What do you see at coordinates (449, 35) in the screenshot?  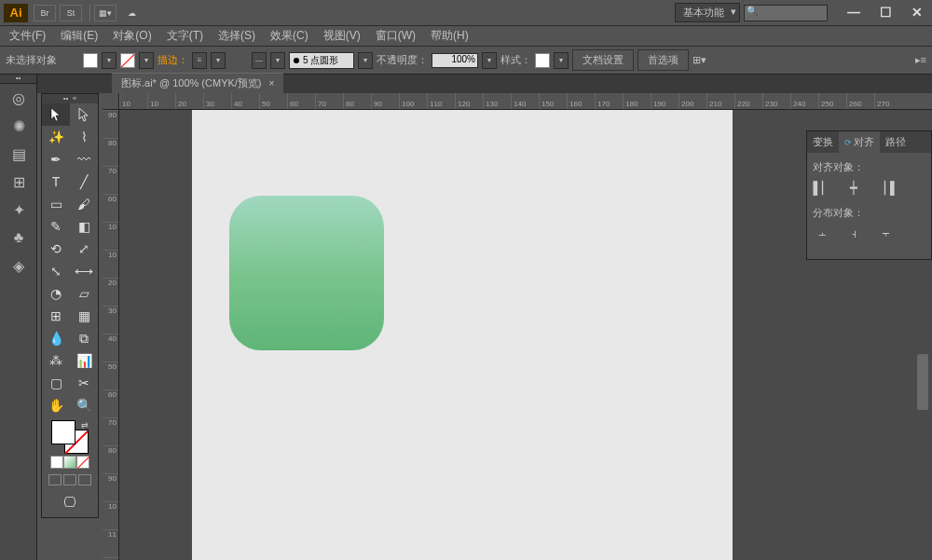 I see `menu-help: 帮助(H)` at bounding box center [449, 35].